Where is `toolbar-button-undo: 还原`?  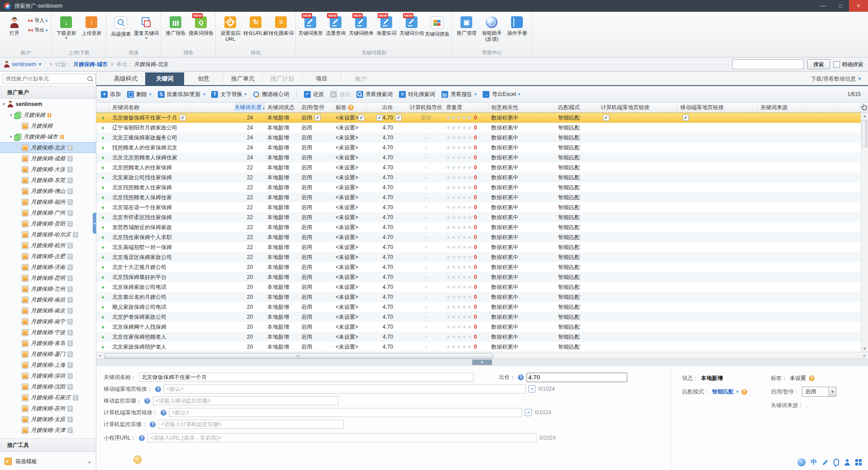
toolbar-button-undo: 还原 is located at coordinates (314, 94).